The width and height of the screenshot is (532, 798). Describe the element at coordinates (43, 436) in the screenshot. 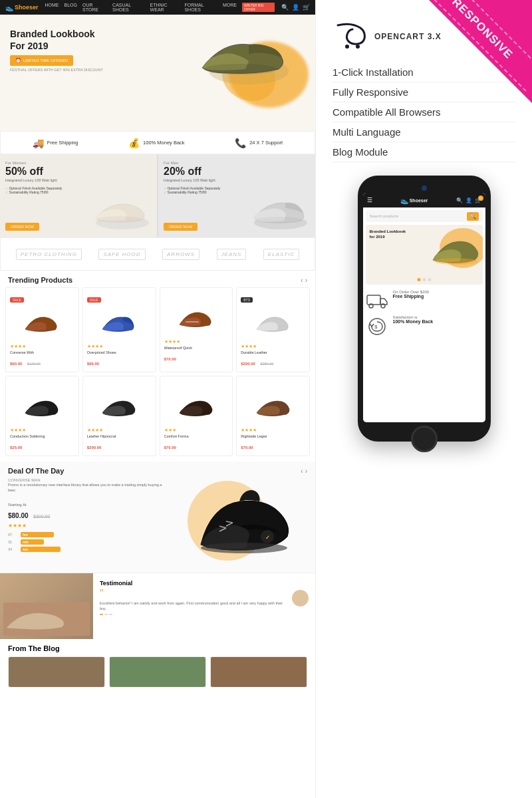

I see `product-name-5: Conduction Soldering` at that location.